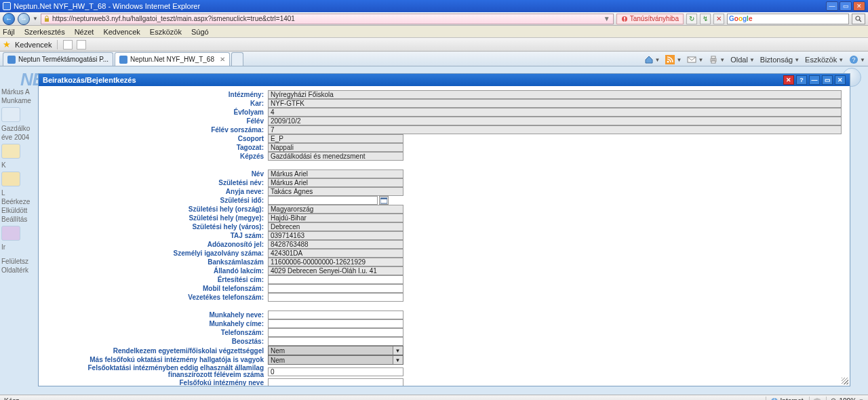 This screenshot has height=400, width=868. I want to click on label-anyja-neve: Anyja neve:, so click(155, 191).